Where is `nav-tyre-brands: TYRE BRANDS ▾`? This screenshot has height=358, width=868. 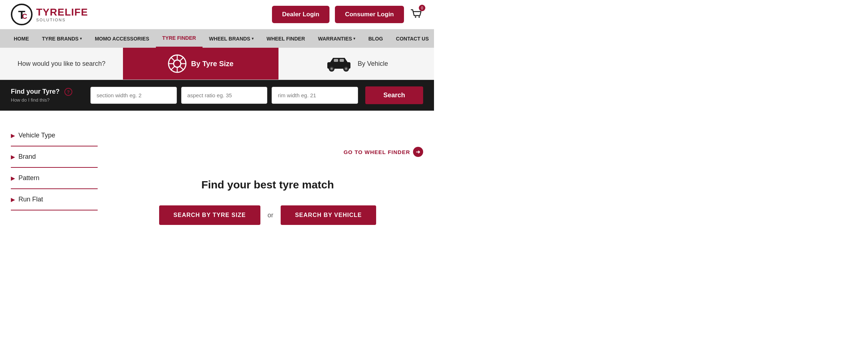
nav-tyre-brands: TYRE BRANDS ▾ is located at coordinates (62, 39).